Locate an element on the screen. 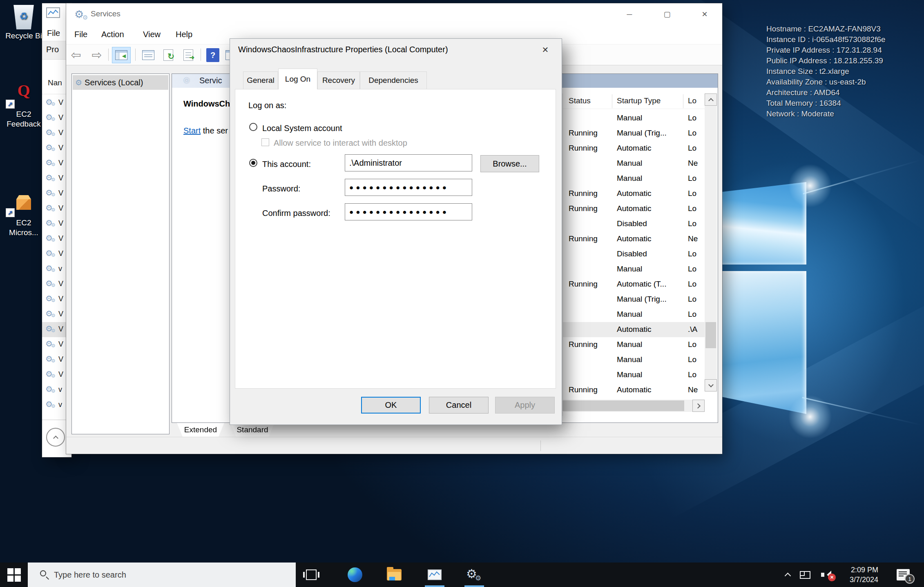 Image resolution: width=924 pixels, height=587 pixels. forward-button: ⇨ is located at coordinates (97, 55).